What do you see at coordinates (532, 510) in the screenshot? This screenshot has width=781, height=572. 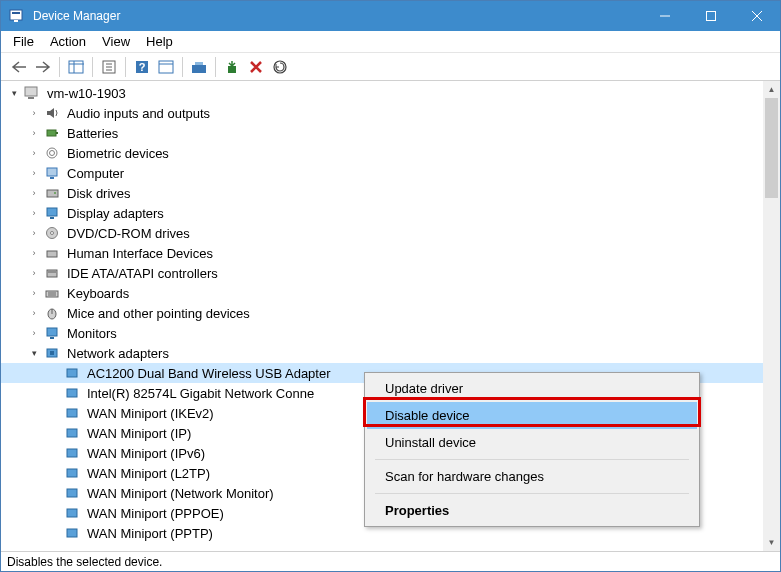 I see `ctx-properties: Properties` at bounding box center [532, 510].